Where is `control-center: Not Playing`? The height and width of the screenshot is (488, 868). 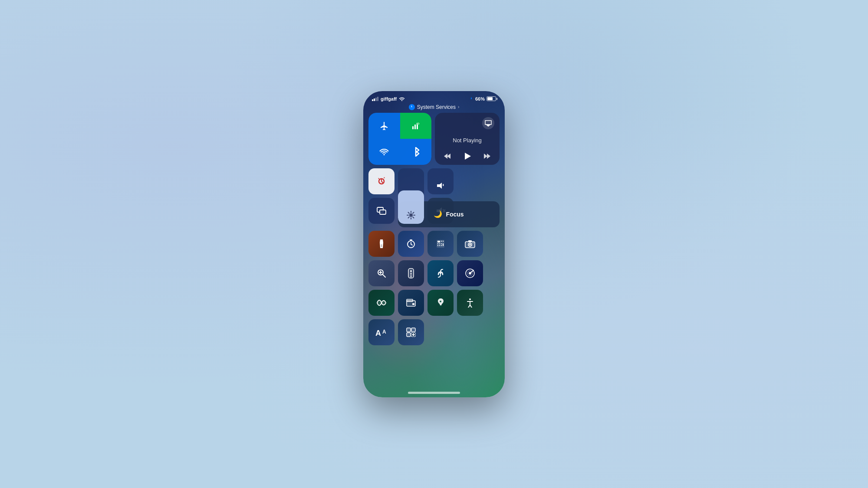
control-center: Not Playing is located at coordinates (434, 233).